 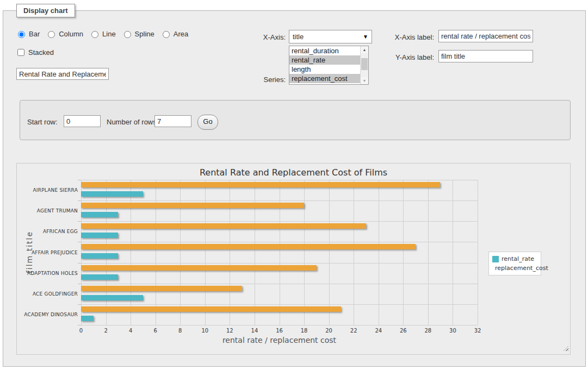 I want to click on start-row-label: Start row:, so click(x=42, y=122).